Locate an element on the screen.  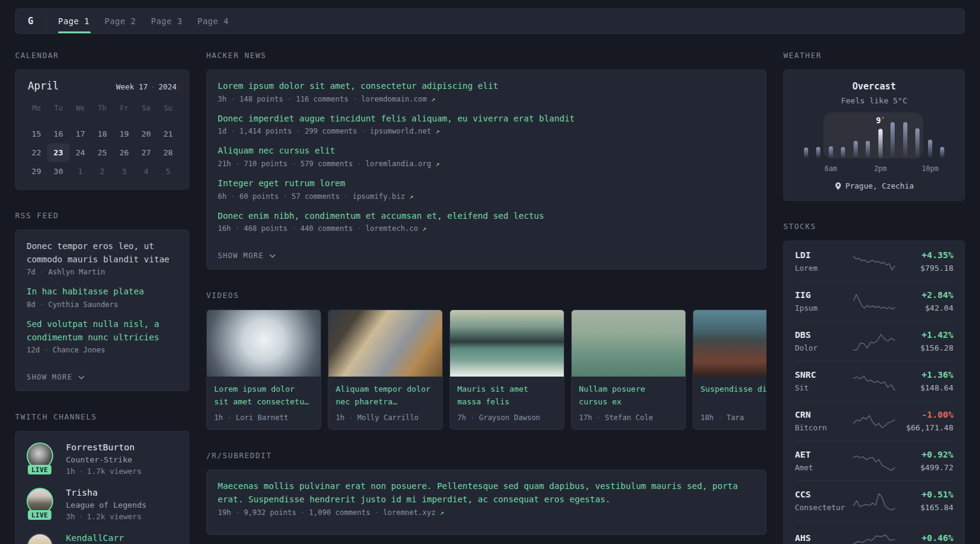
twitch-card: LIVE ForrestBurton Counter-Strike 1h1.7k… is located at coordinates (102, 487).